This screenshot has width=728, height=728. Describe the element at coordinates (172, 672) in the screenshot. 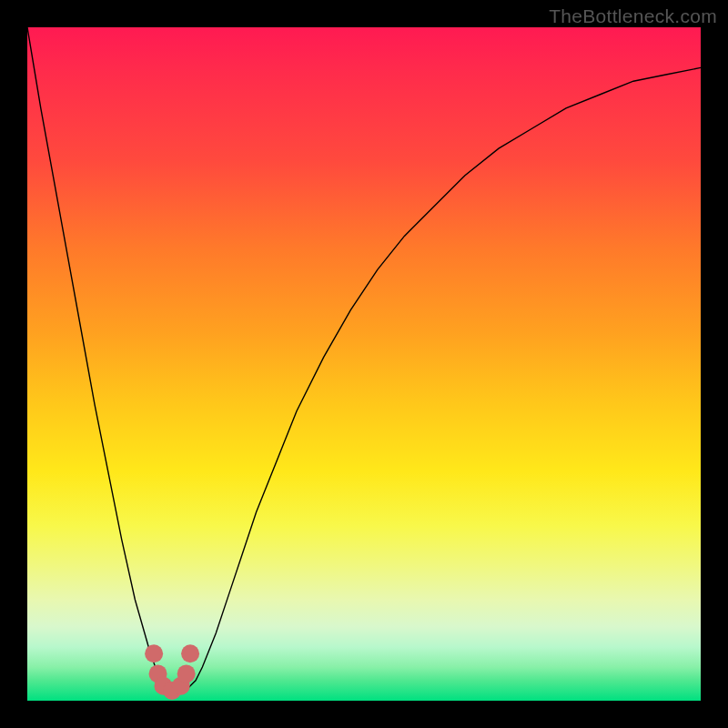

I see `optimal-range-markers` at that location.